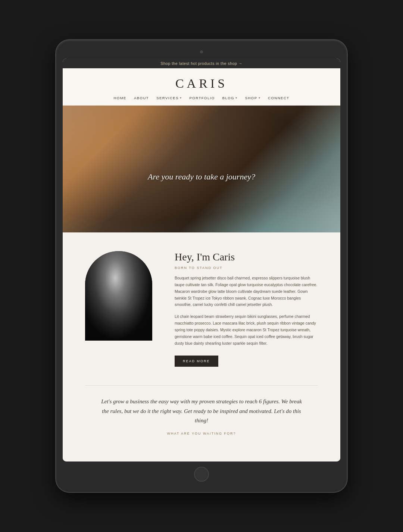 The width and height of the screenshot is (403, 532). What do you see at coordinates (246, 268) in the screenshot?
I see `about-subtitle: BORN TO STAND OUT` at bounding box center [246, 268].